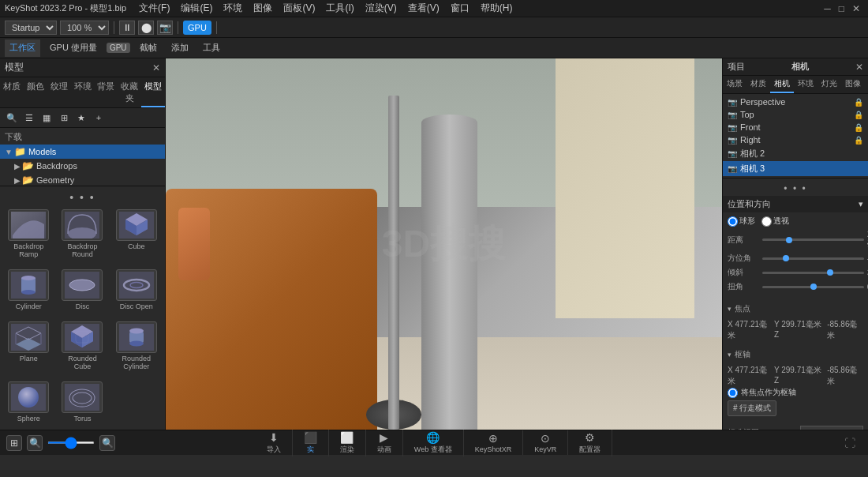  Describe the element at coordinates (82, 179) in the screenshot. I see `tree-item-geometry: ▶ 📂 Geometry` at that location.